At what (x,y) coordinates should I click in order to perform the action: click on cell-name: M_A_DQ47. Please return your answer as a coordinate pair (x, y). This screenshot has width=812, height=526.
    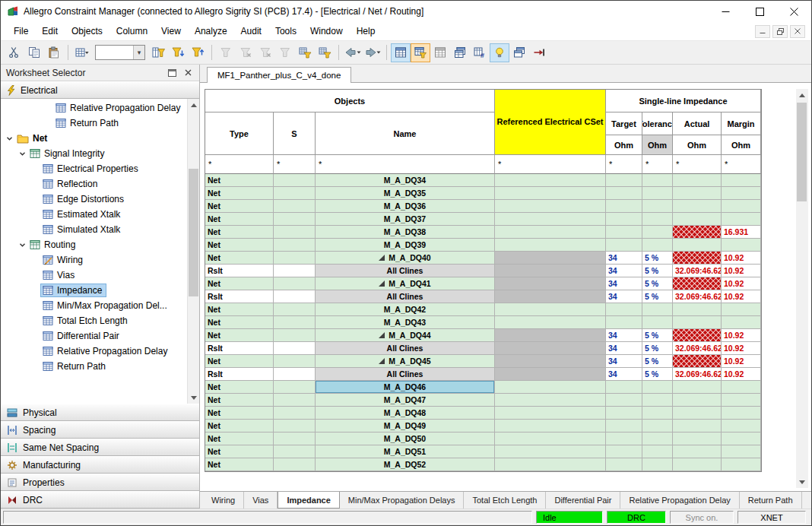
    Looking at the image, I should click on (405, 400).